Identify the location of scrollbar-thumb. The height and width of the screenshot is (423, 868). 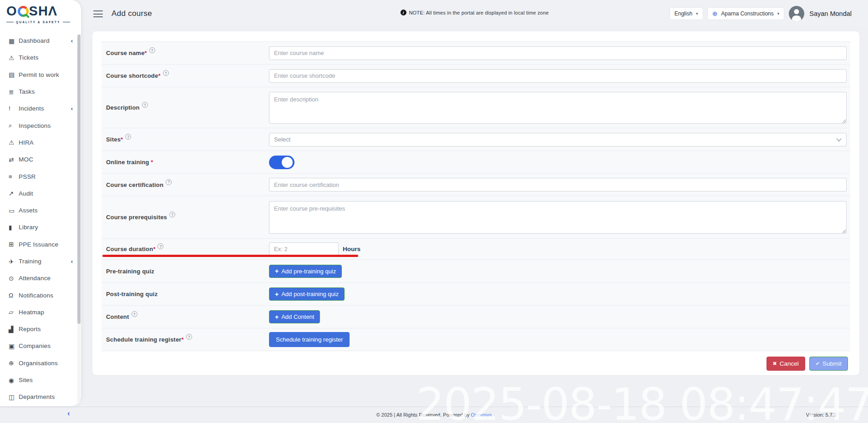
(79, 179).